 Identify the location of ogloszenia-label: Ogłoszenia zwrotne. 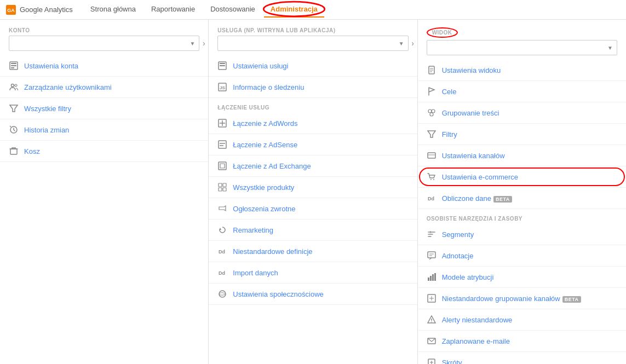
(264, 209).